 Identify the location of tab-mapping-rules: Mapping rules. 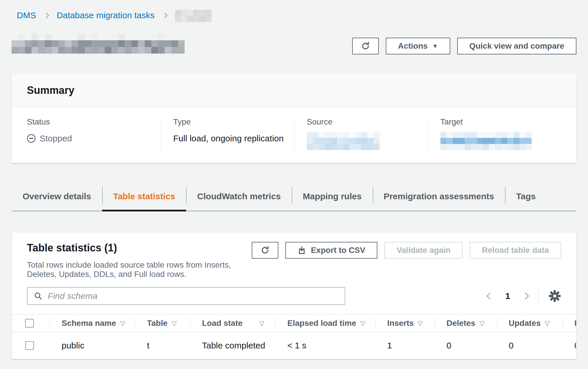
(332, 198).